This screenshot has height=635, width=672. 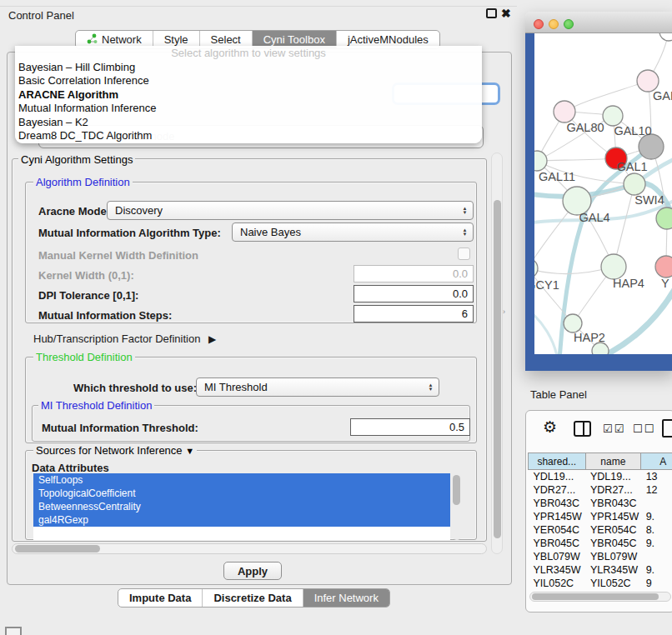 I want to click on kernel-width-input: 0.0, so click(x=414, y=273).